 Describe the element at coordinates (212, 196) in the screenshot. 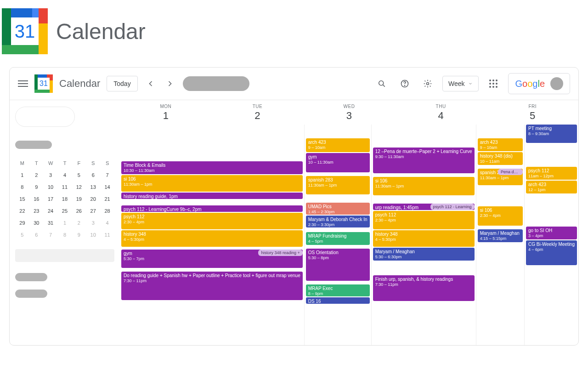

I see `calendar-event: history reading guide, 1pm` at that location.